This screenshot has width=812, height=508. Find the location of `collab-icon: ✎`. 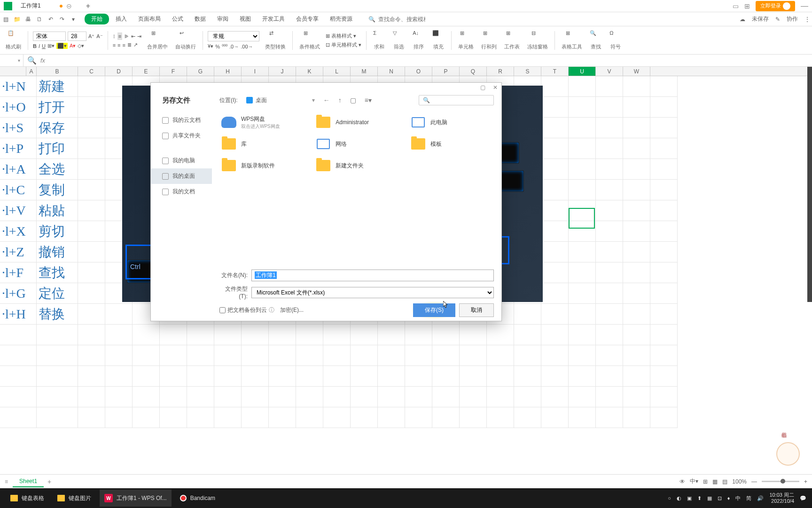

collab-icon: ✎ is located at coordinates (778, 19).